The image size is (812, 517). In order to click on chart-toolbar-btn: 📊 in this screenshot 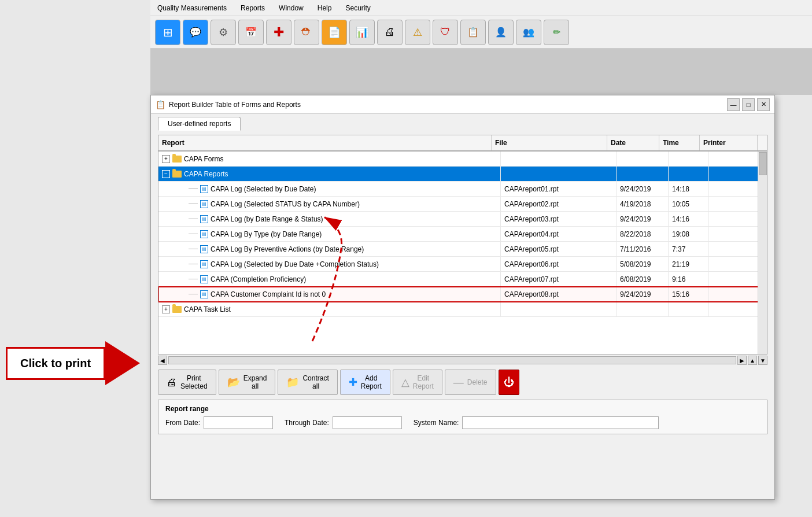, I will do `click(362, 32)`.